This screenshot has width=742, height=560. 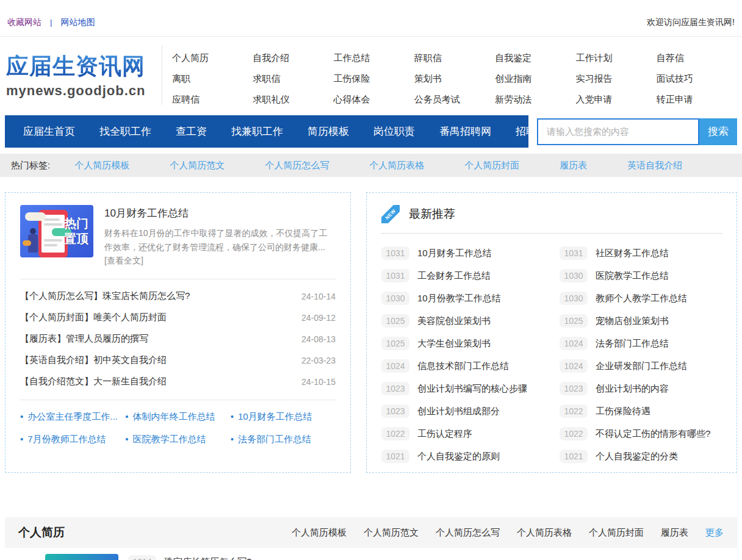 What do you see at coordinates (455, 79) in the screenshot?
I see `header-category-link: 策划书` at bounding box center [455, 79].